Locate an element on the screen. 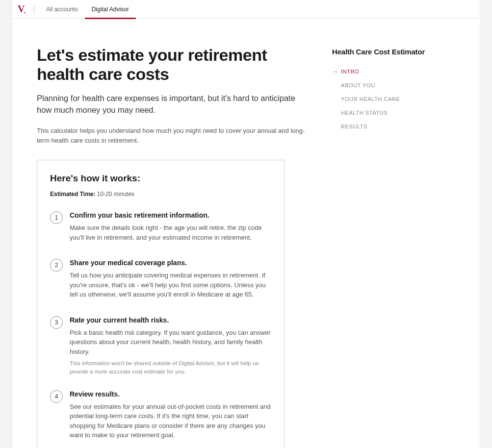  step-4: 4 Review results. See our estimates for … is located at coordinates (161, 417).